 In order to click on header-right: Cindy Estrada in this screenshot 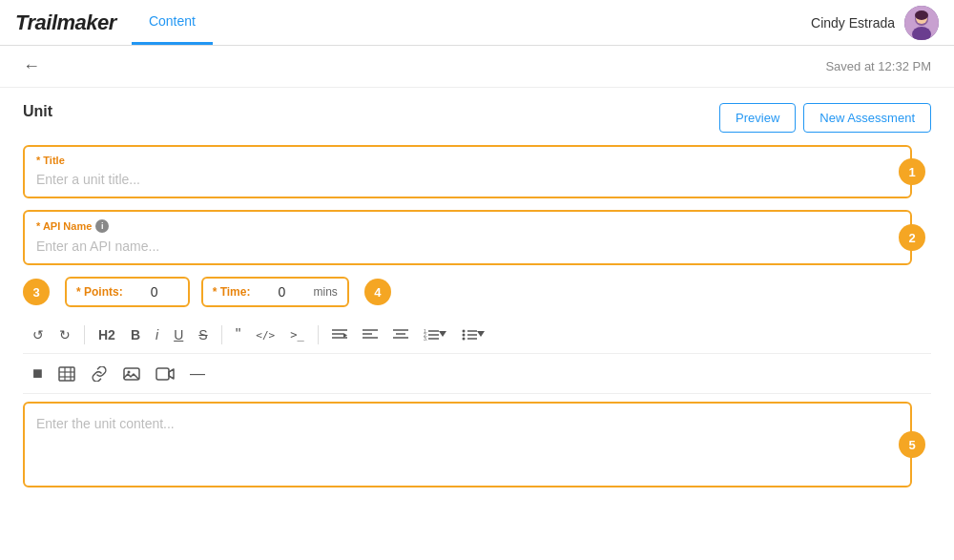, I will do `click(875, 23)`.